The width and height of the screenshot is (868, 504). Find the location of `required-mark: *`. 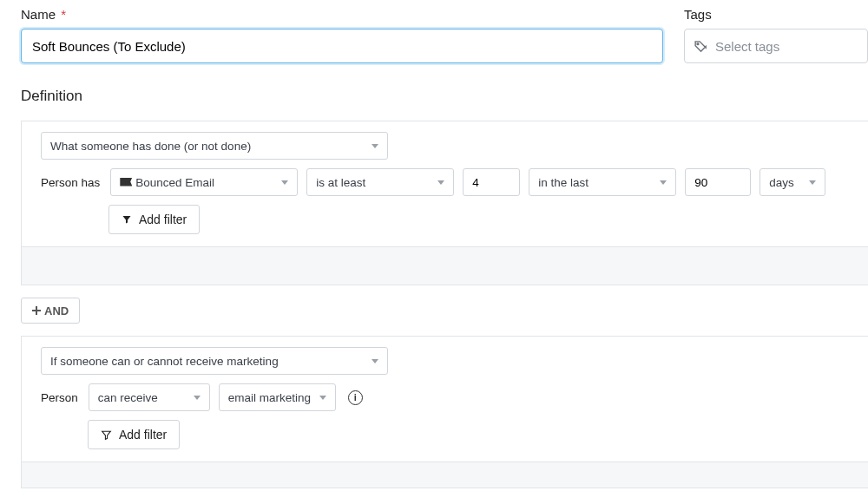

required-mark: * is located at coordinates (63, 14).